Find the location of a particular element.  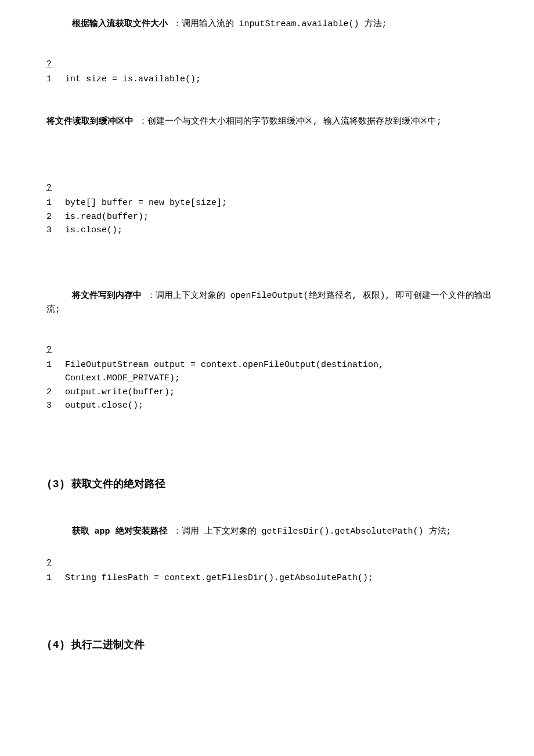

heading-4: (4) 执行二进制文件 is located at coordinates (270, 646).